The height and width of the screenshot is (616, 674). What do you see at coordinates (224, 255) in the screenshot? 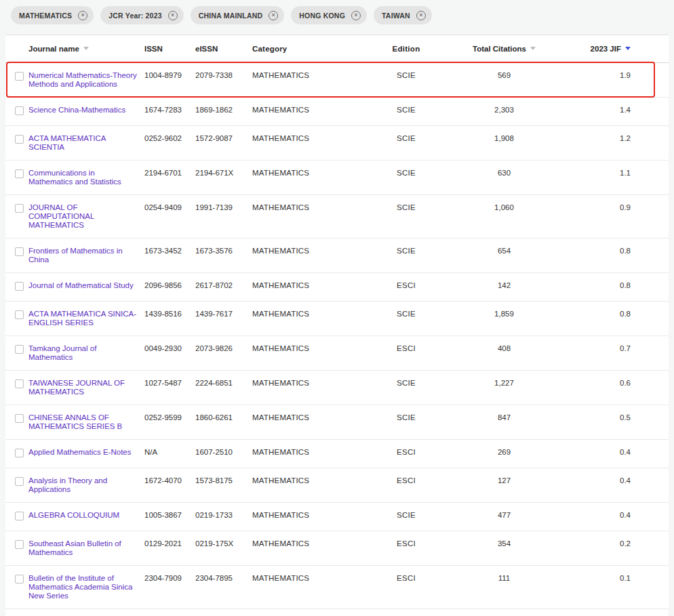
I see `eissn-value: 1673-3576` at bounding box center [224, 255].